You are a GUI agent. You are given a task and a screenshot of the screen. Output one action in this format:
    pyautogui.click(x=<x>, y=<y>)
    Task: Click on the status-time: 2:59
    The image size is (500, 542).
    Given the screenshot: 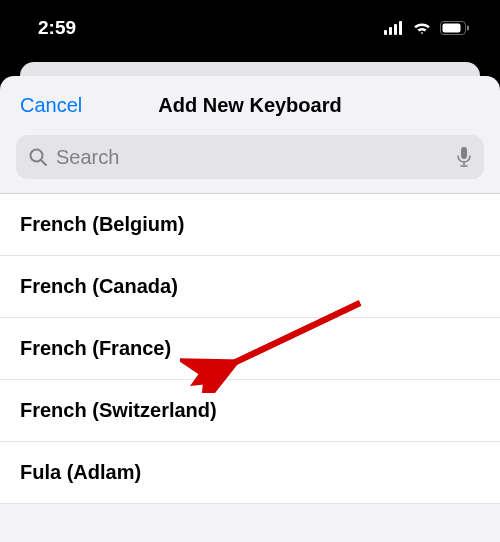 What is the action you would take?
    pyautogui.click(x=57, y=28)
    